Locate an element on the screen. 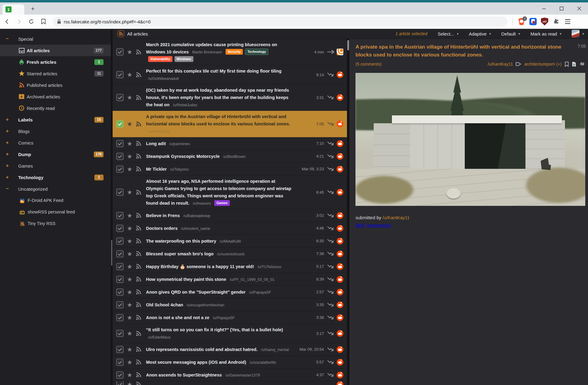  article-row: ★ Doctors orders /u/insolent_swine 4:46 is located at coordinates (230, 228).